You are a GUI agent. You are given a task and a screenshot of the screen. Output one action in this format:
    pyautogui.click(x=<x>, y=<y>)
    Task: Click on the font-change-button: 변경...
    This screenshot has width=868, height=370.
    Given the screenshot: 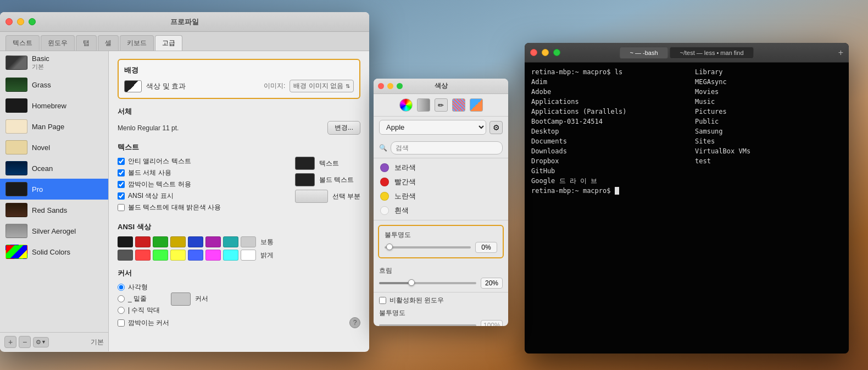 What is the action you would take?
    pyautogui.click(x=344, y=128)
    